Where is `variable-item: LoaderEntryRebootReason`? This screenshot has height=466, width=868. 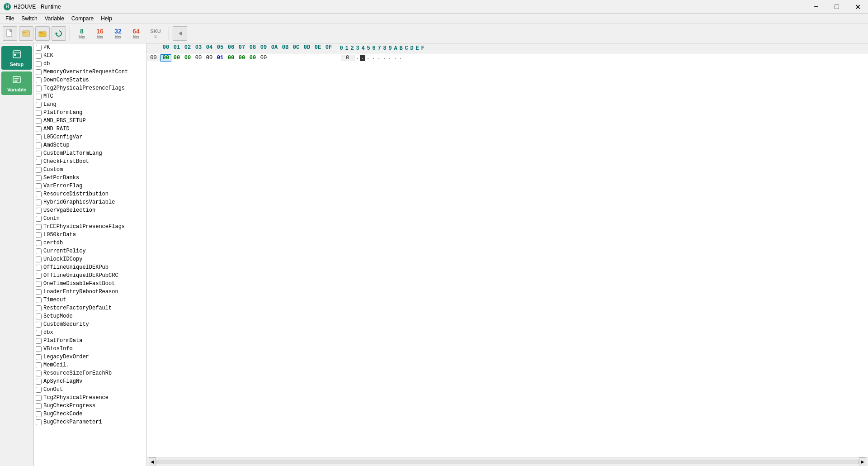
variable-item: LoaderEntryRebootReason is located at coordinates (90, 292).